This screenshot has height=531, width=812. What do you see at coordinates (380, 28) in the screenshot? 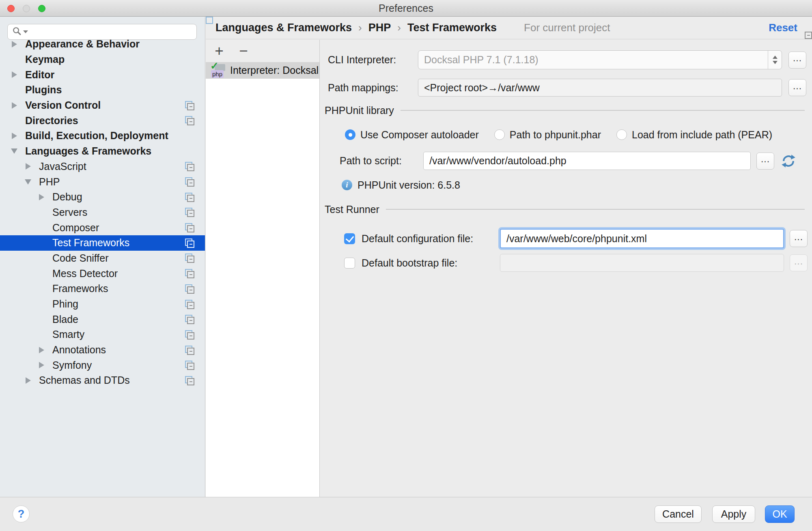
I see `breadcrumb-php: PHP` at bounding box center [380, 28].